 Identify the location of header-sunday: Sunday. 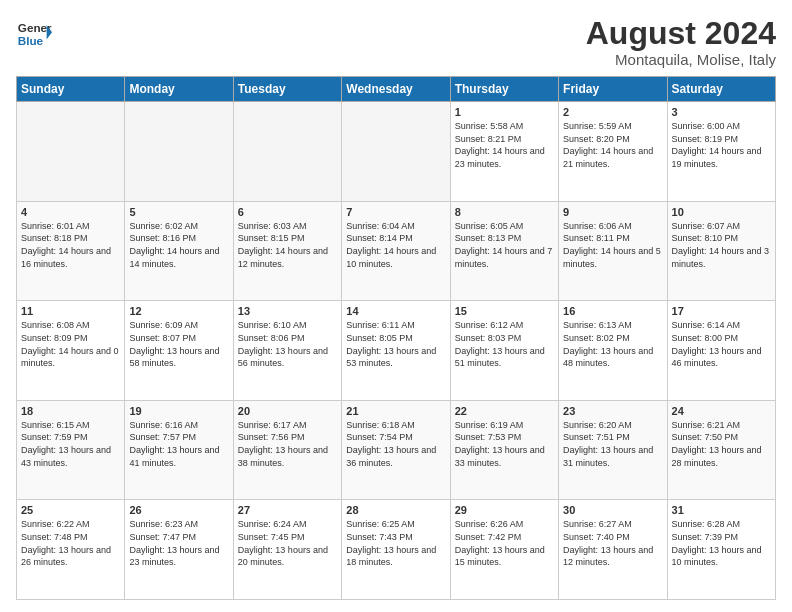
(71, 90).